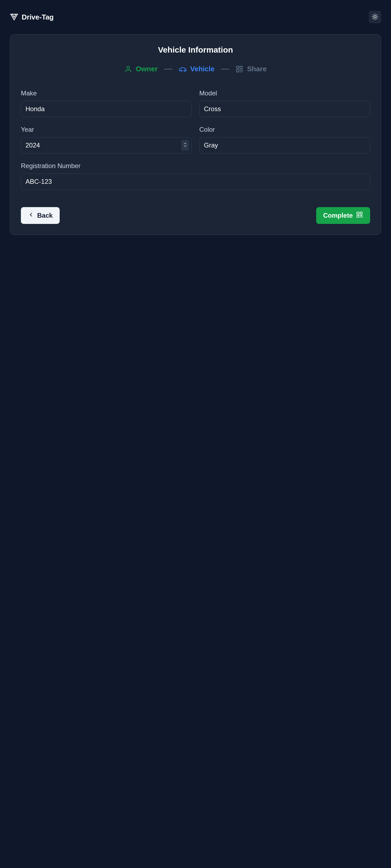 This screenshot has width=391, height=868. I want to click on registration-label: Registration Number, so click(196, 166).